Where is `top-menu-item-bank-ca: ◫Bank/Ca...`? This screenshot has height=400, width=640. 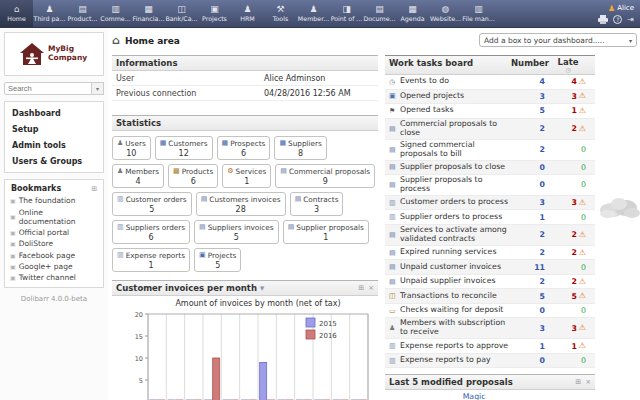
top-menu-item-bank-ca: ◫Bank/Ca... is located at coordinates (182, 14).